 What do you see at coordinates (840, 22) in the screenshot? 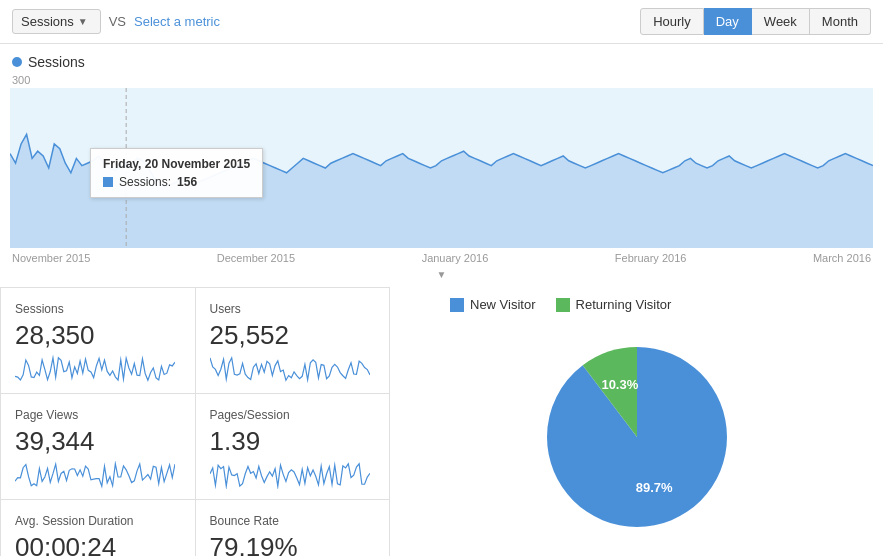
I see `month-button: Month` at bounding box center [840, 22].